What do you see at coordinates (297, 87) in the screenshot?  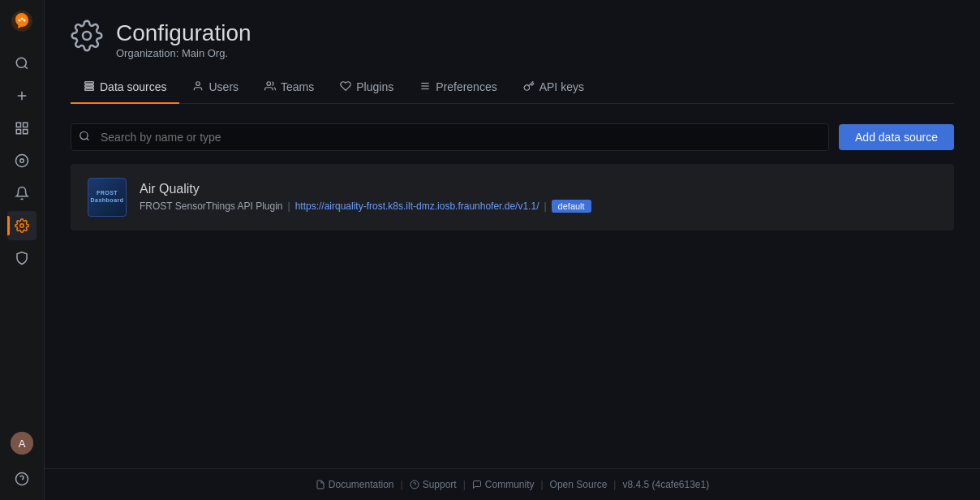 I see `tab-teams-label: Teams` at bounding box center [297, 87].